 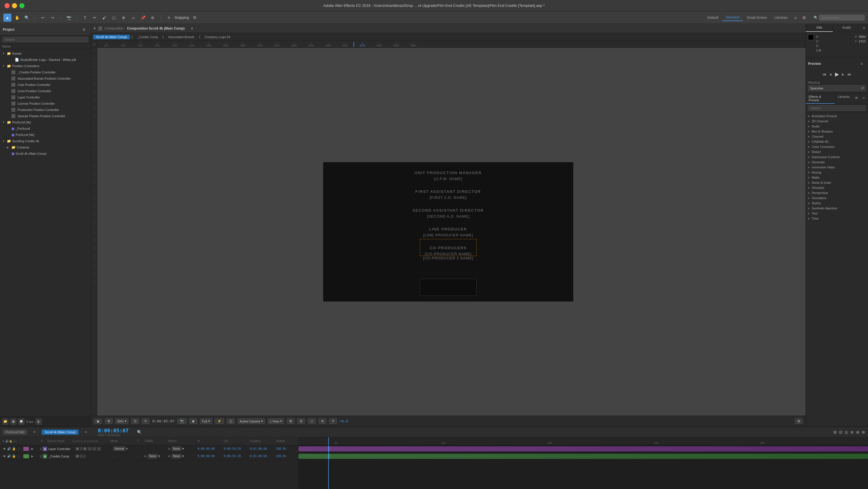 I want to click on layer-2-eye: 👁, so click(x=4, y=456).